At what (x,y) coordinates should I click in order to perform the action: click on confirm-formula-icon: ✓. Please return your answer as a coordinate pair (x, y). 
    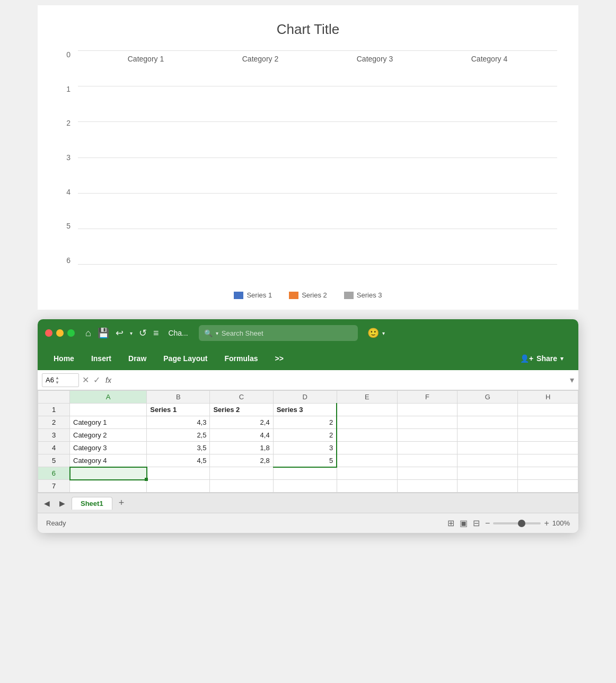
    Looking at the image, I should click on (96, 380).